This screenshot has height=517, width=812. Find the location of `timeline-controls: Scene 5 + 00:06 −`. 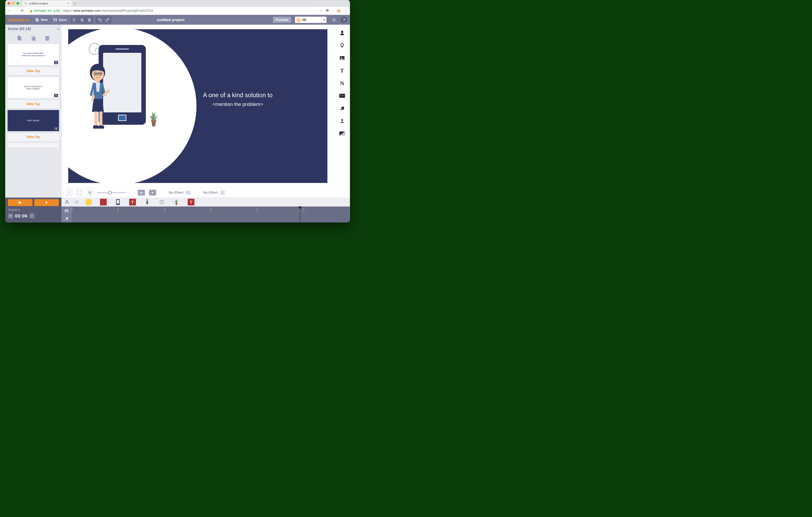

timeline-controls: Scene 5 + 00:06 − is located at coordinates (33, 210).